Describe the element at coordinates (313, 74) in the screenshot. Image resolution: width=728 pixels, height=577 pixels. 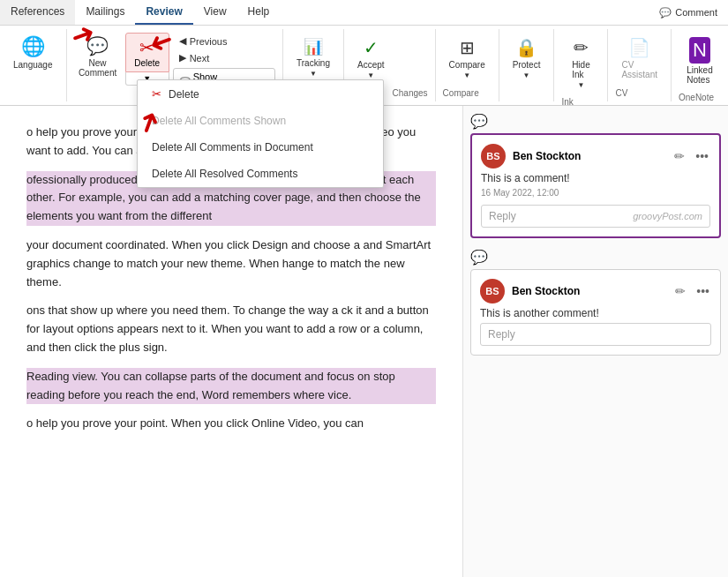
I see `tracking-arrow: ▼` at that location.